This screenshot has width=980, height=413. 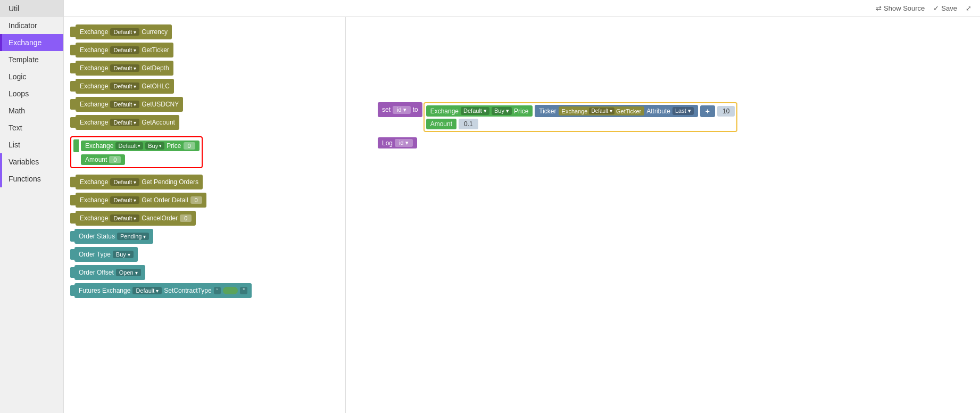 What do you see at coordinates (115, 160) in the screenshot?
I see `amount-value: 0` at bounding box center [115, 160].